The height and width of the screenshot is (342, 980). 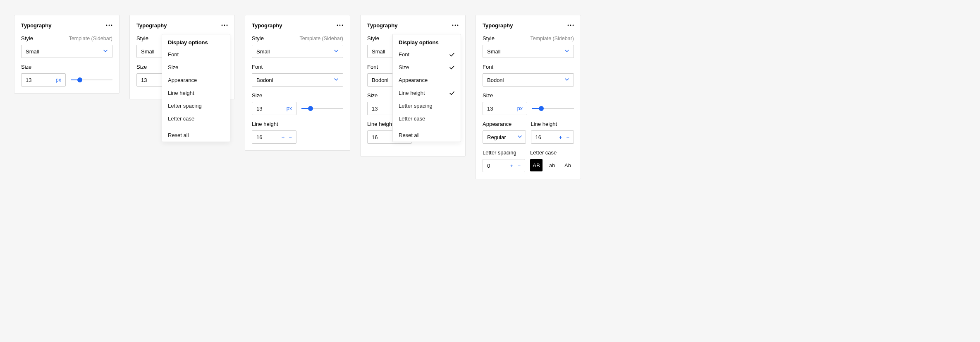 I want to click on appearance-value: Regular, so click(x=497, y=137).